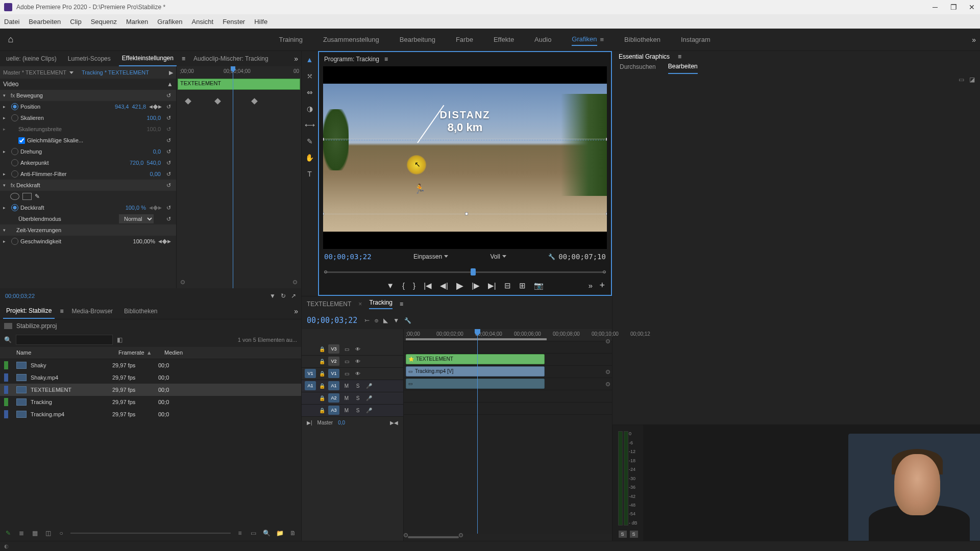 Image resolution: width=980 pixels, height=551 pixels. I want to click on ec-zoom-handle-right, so click(295, 282).